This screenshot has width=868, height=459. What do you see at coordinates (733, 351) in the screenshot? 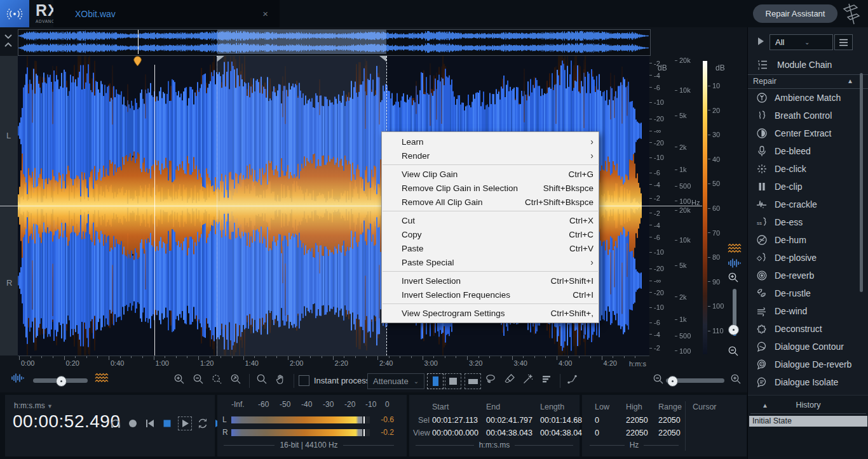
I see `zoom-out-vertical-icon` at bounding box center [733, 351].